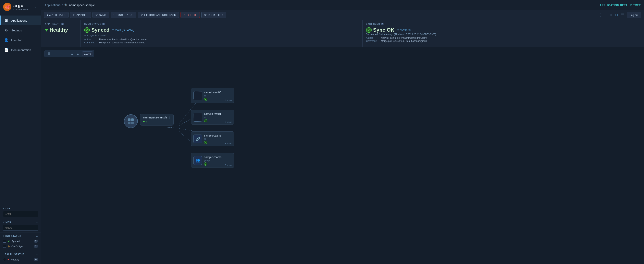 The height and width of the screenshot is (264, 644). Describe the element at coordinates (206, 99) in the screenshot. I see `node-check-camelk-test00: ✔` at that location.